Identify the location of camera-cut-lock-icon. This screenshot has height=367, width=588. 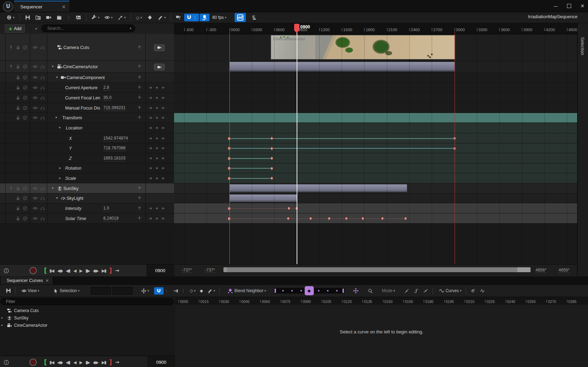
(179, 17).